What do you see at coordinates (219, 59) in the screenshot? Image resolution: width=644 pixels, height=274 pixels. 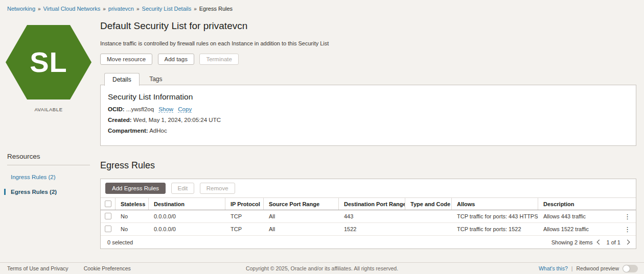 I see `terminate-button: Terminate` at bounding box center [219, 59].